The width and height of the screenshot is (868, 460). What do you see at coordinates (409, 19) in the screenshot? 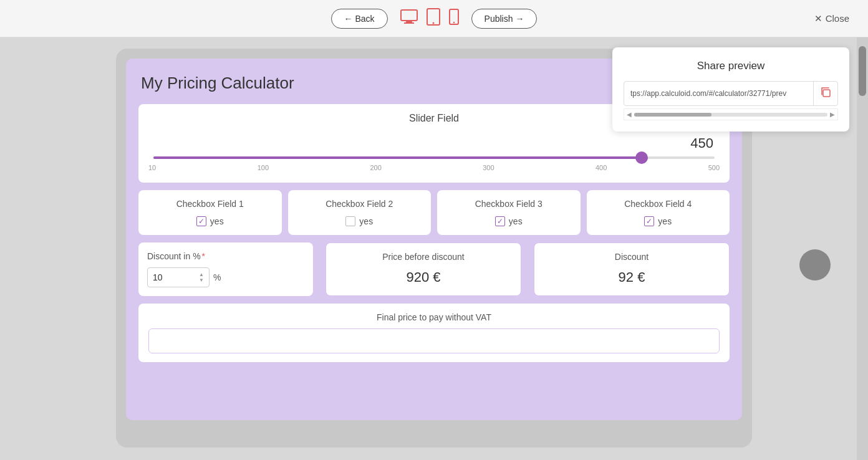
I see `desktop-icon` at bounding box center [409, 19].